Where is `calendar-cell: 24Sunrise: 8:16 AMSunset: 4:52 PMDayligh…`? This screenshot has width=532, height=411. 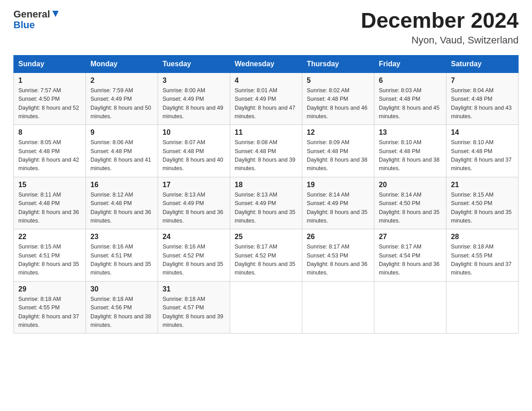
calendar-cell: 24Sunrise: 8:16 AMSunset: 4:52 PMDayligh… is located at coordinates (194, 255).